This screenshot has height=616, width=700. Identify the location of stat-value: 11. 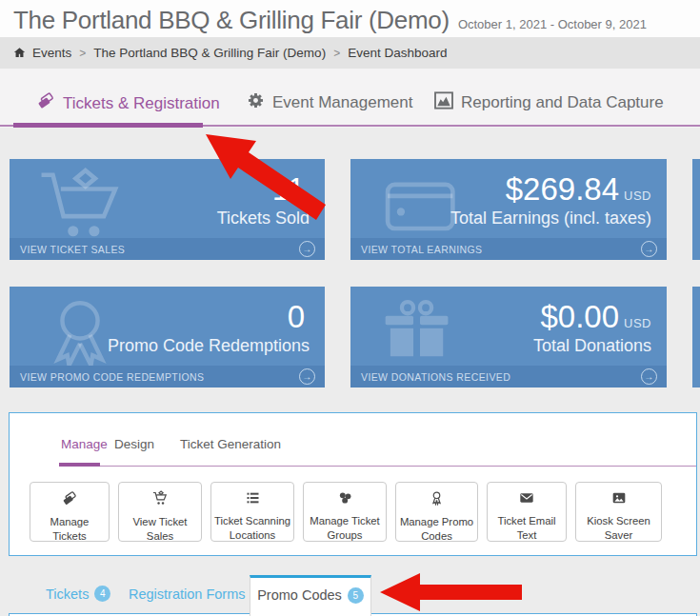
(289, 189).